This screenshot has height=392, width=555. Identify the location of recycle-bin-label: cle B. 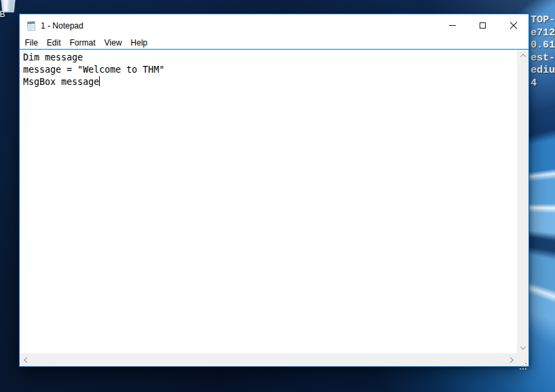
(8, 14).